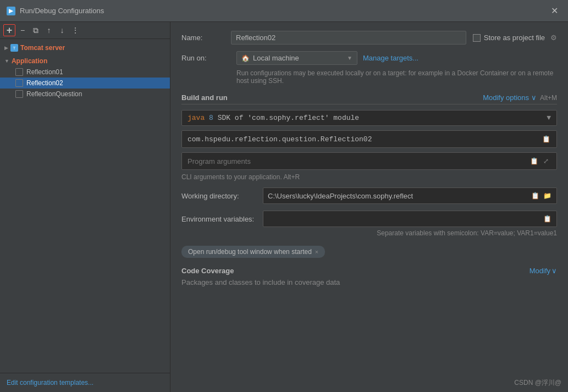  I want to click on toolbar: + − ⧉ ↑ ↓ ⋮, so click(85, 31).